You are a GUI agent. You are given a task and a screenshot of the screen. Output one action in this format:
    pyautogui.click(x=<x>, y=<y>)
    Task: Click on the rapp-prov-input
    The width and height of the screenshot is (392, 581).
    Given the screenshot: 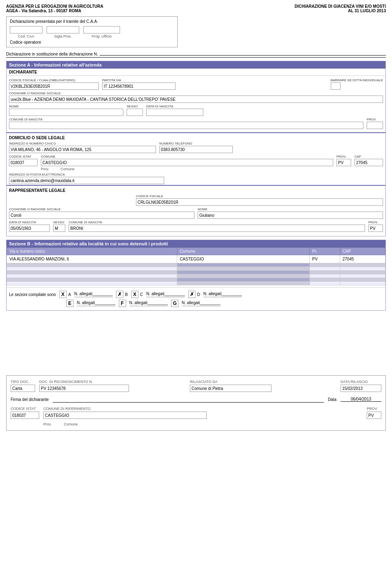 What is the action you would take?
    pyautogui.click(x=376, y=228)
    